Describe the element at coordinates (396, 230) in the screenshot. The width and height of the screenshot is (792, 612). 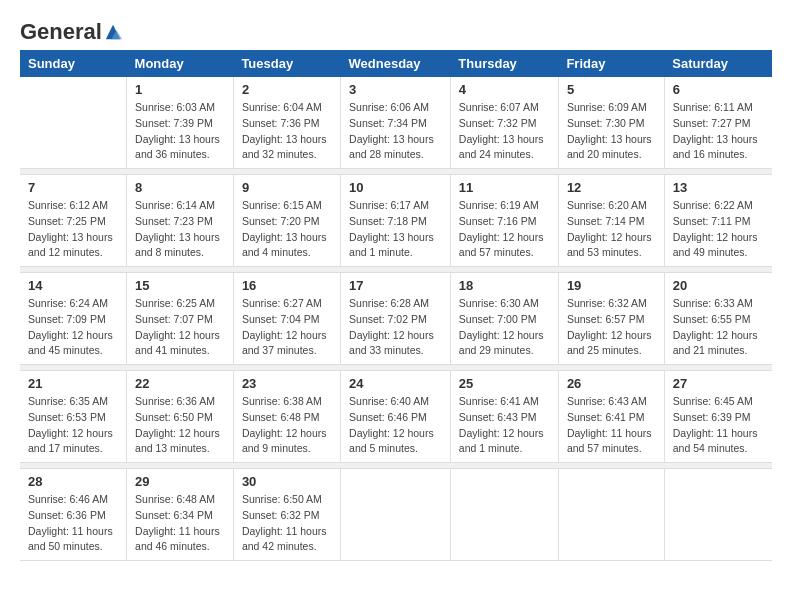
I see `day-info: Sunrise: 6:17 AMSunset: 7:18 PMDaylight:…` at that location.